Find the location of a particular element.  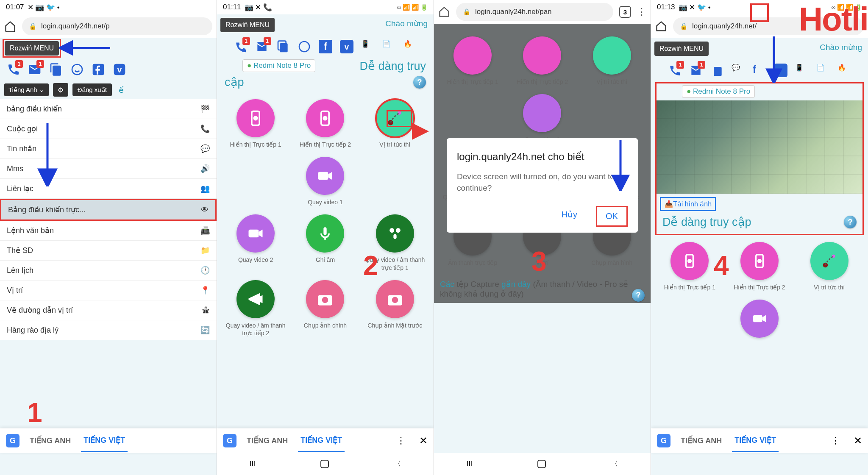

menu-sdcard: Thẻ SD📁 is located at coordinates (108, 251).